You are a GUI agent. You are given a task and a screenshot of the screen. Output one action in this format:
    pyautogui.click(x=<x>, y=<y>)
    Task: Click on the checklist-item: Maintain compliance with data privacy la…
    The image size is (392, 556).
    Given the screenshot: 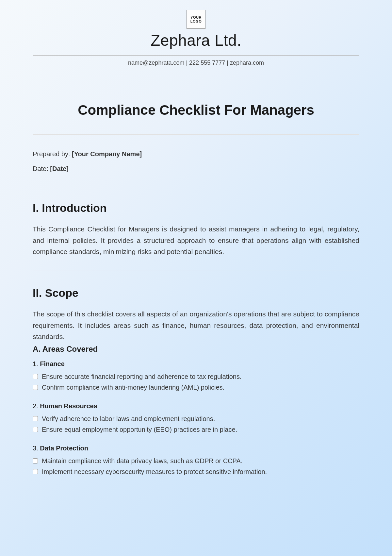 What is the action you would take?
    pyautogui.click(x=196, y=461)
    